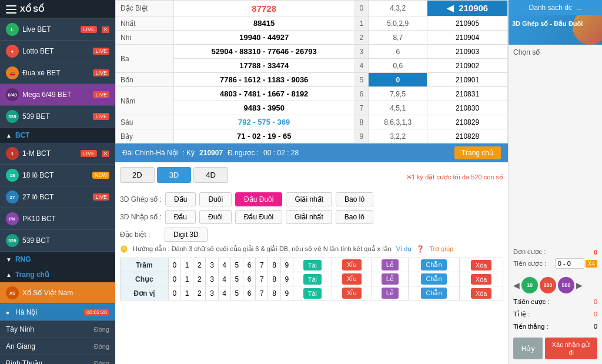 The height and width of the screenshot is (364, 602). I want to click on sidebar-item-dua-xe: 🚗 Đua xe BET LIVE, so click(58, 73).